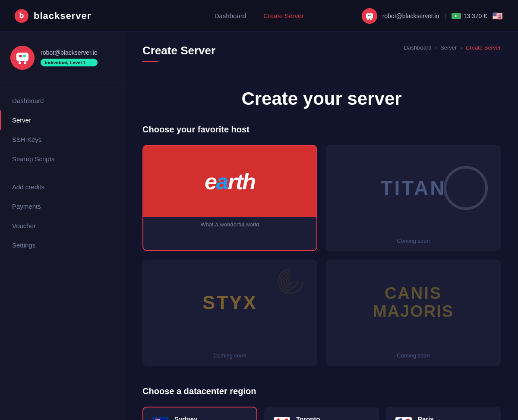  What do you see at coordinates (63, 187) in the screenshot?
I see `sidebar-item-add-credits: Add credits` at bounding box center [63, 187].